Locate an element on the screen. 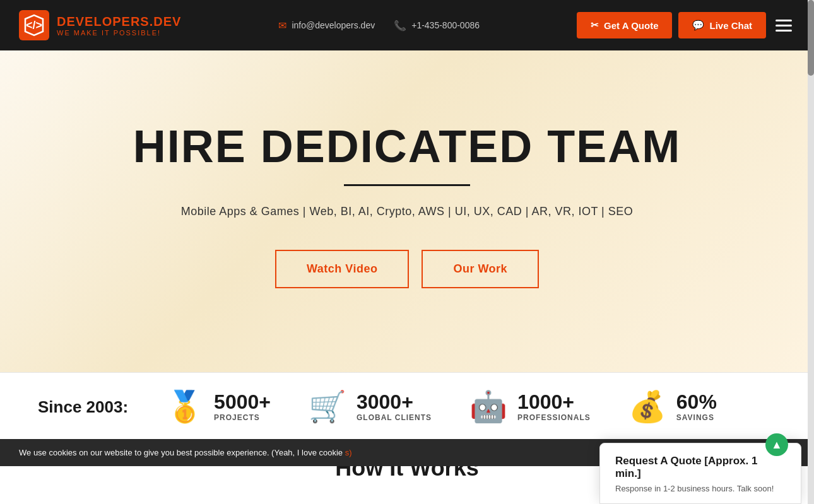 The image size is (814, 504). our-work-button: Our Work is located at coordinates (480, 269).